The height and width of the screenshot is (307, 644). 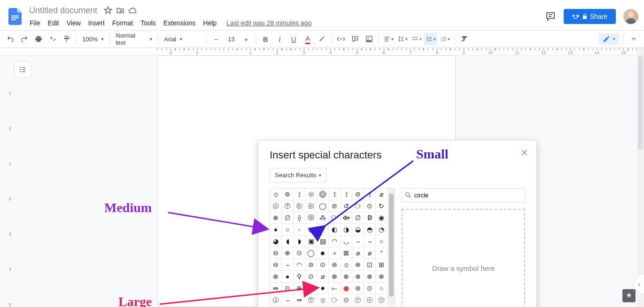 What do you see at coordinates (269, 23) in the screenshot?
I see `last-edit-link: Last edit was 28 minutes ago` at bounding box center [269, 23].